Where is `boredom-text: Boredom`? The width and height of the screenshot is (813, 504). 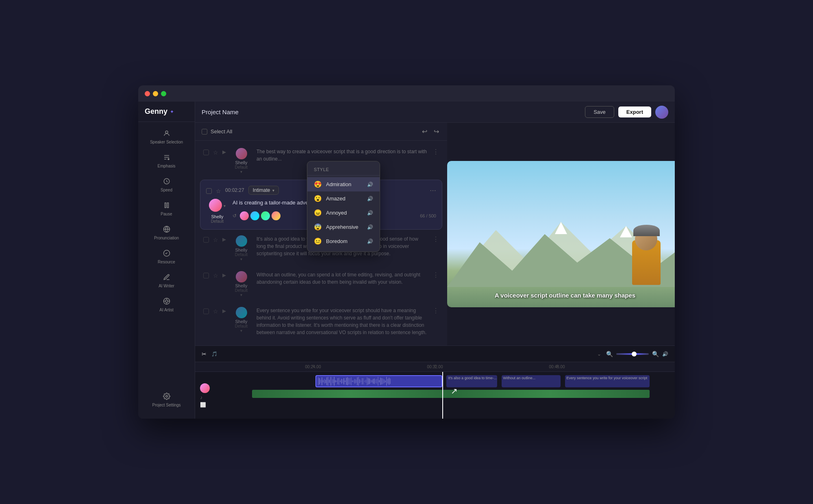
boredom-text: Boredom is located at coordinates (345, 241).